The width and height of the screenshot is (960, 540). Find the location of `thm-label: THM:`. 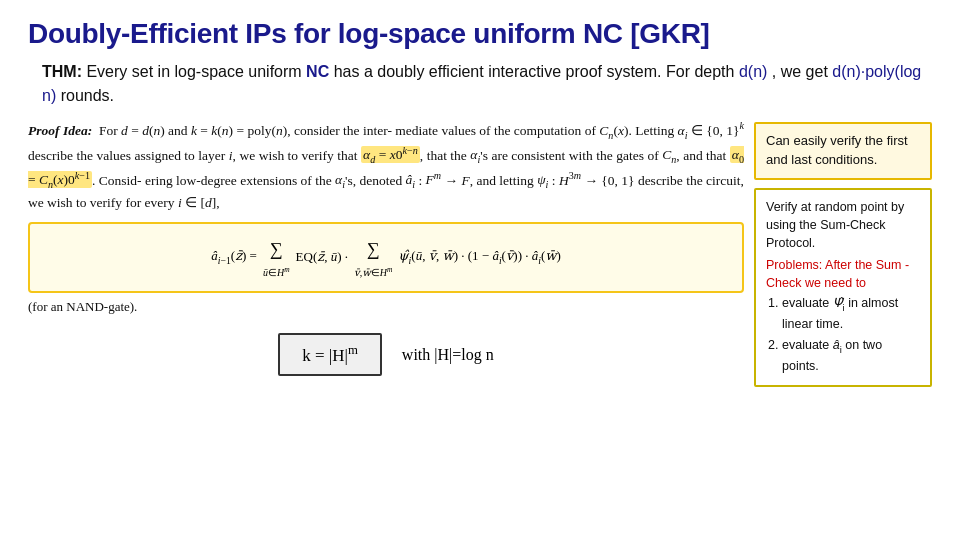

thm-label: THM: is located at coordinates (62, 72).